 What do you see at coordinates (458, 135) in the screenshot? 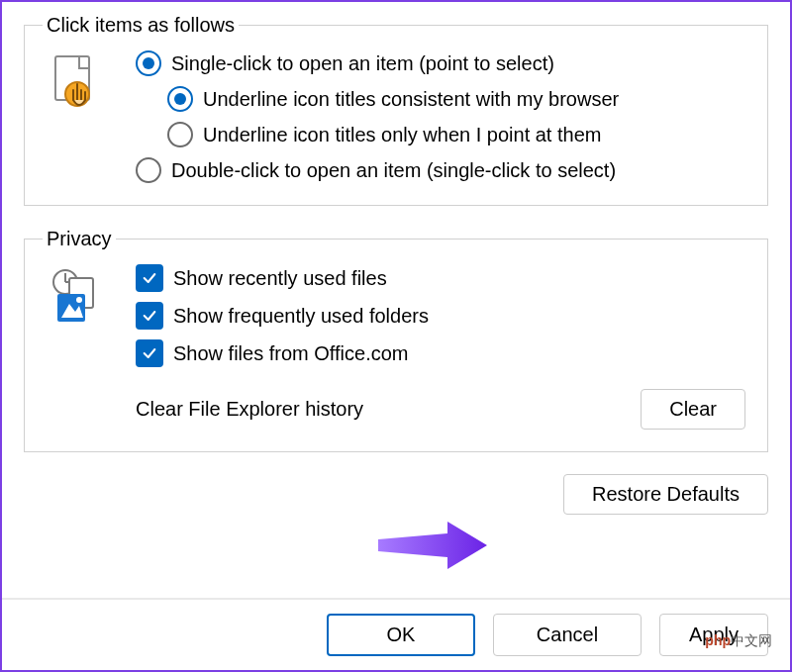
I see `radio-underline-point: Underline icon titles only when I point …` at bounding box center [458, 135].